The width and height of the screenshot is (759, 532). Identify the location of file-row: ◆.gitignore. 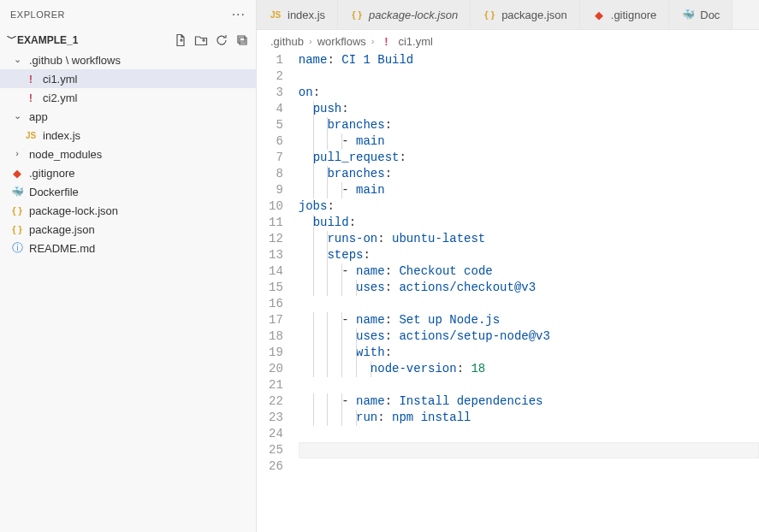
(128, 173).